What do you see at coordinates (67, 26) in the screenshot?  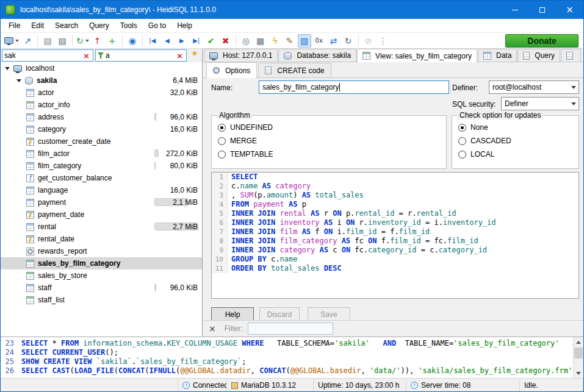 I see `menu-search: Search` at bounding box center [67, 26].